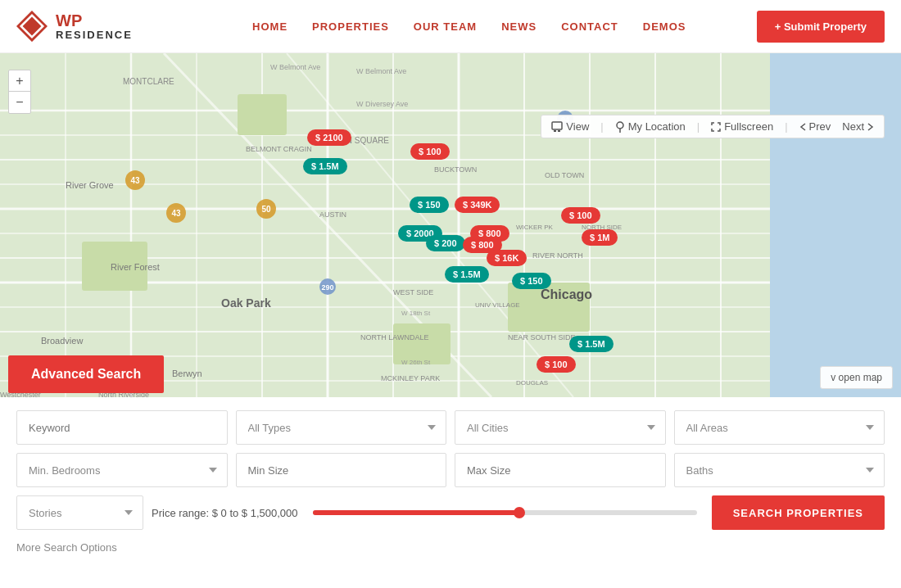 Image resolution: width=901 pixels, height=588 pixels. Describe the element at coordinates (581, 215) in the screenshot. I see `map-pin-5: $ 100` at that location.